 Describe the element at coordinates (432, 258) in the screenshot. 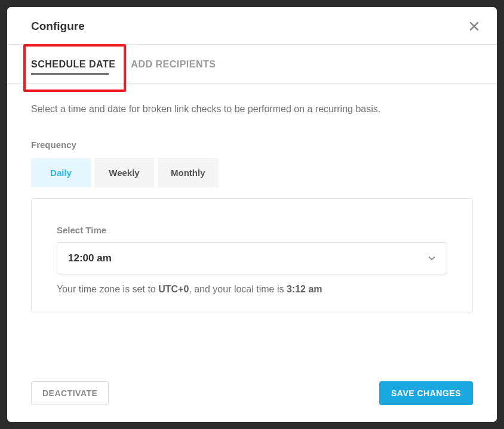

I see `chevron-down-icon` at that location.